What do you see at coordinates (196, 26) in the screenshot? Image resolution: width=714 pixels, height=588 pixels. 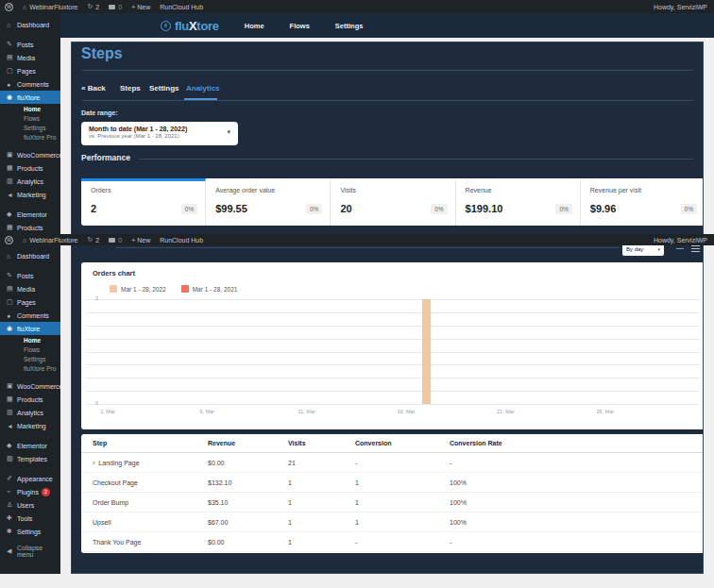 I see `fluxtore-logo-text: fluXtore` at bounding box center [196, 26].